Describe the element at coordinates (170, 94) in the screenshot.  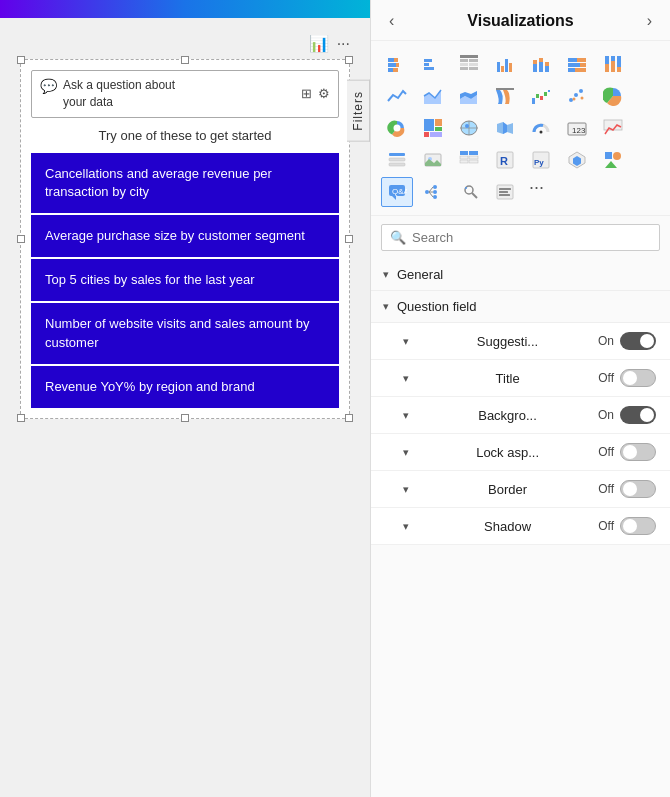
I see `qa-input-left: 💬 Ask a question about your data` at that location.